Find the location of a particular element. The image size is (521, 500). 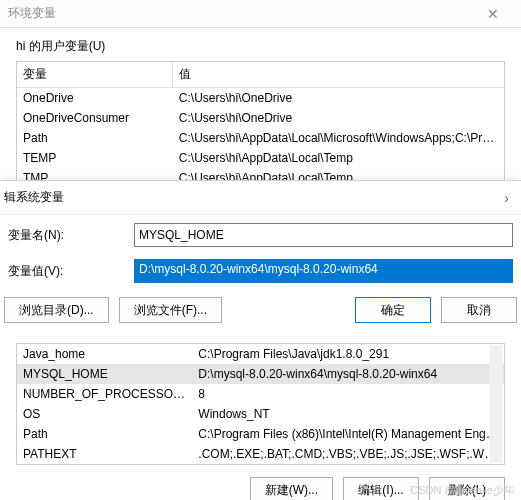

chevron-right-icon: › is located at coordinates (506, 198).